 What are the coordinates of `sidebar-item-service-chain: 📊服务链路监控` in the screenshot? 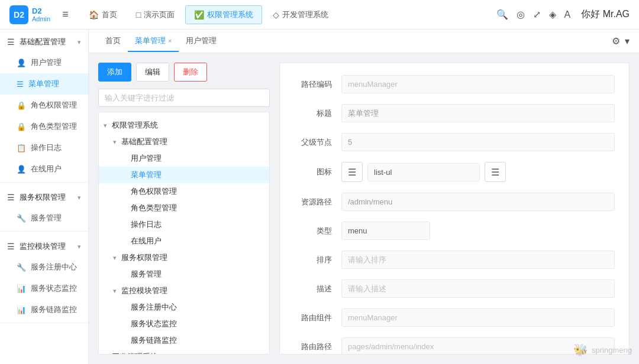 It's located at (44, 310).